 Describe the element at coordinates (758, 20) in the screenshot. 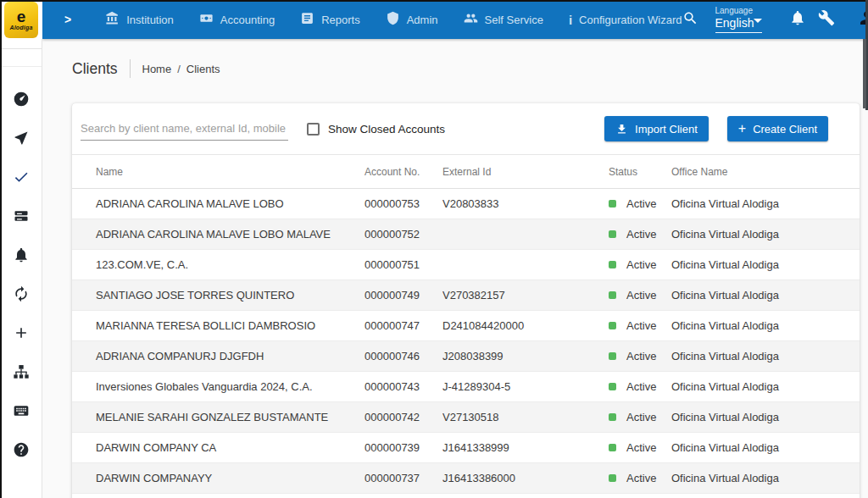

I see `chevron-down-icon` at that location.